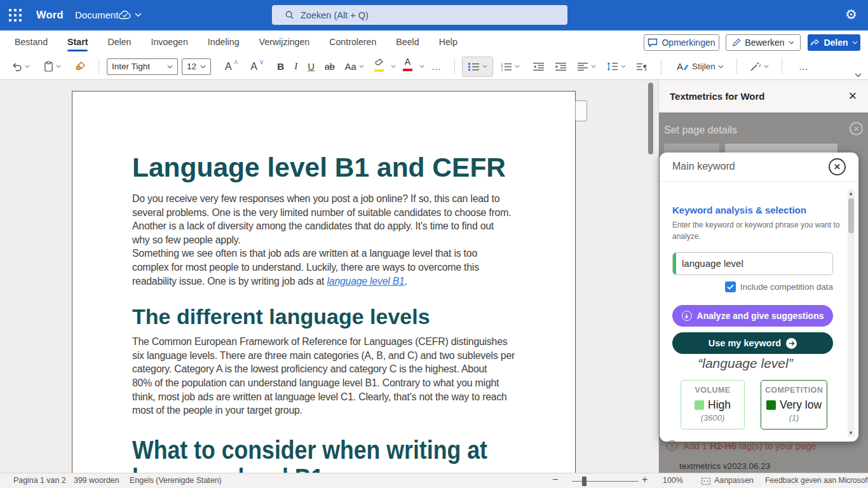  I want to click on doc-link-language-level-b1: language level B1, so click(366, 281).